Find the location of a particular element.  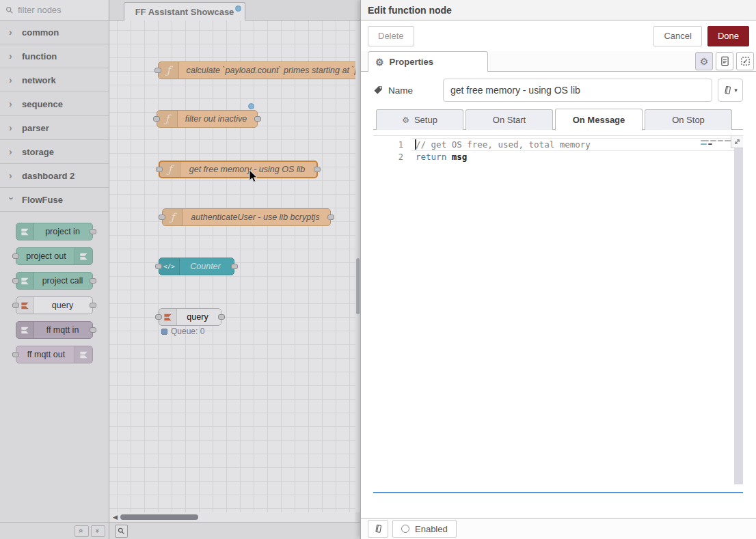

palette-node-project-out: project out is located at coordinates (55, 256).